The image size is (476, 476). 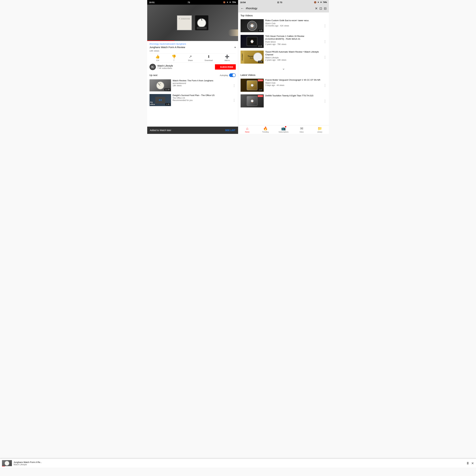 What do you see at coordinates (157, 58) in the screenshot?
I see `like-button: 👍 114` at bounding box center [157, 58].